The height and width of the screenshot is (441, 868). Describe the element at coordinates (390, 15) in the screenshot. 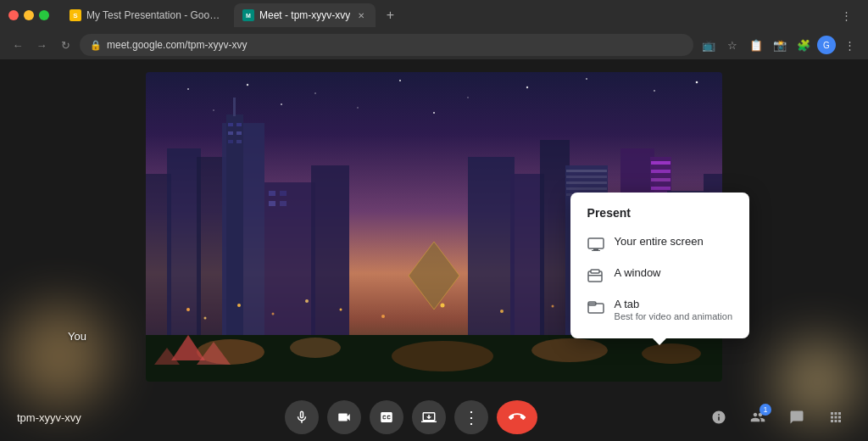

I see `add-tab-button: +` at that location.